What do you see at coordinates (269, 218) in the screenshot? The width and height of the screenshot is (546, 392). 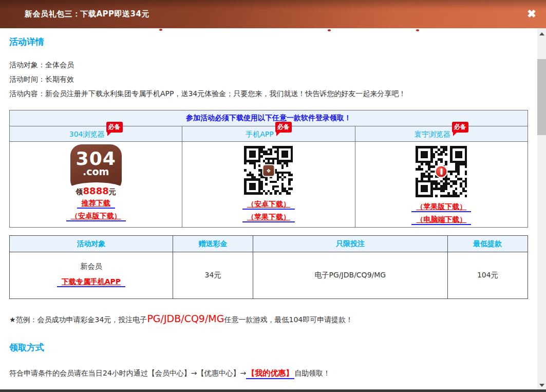 I see `download-link-ios: （苹果下载）` at bounding box center [269, 218].